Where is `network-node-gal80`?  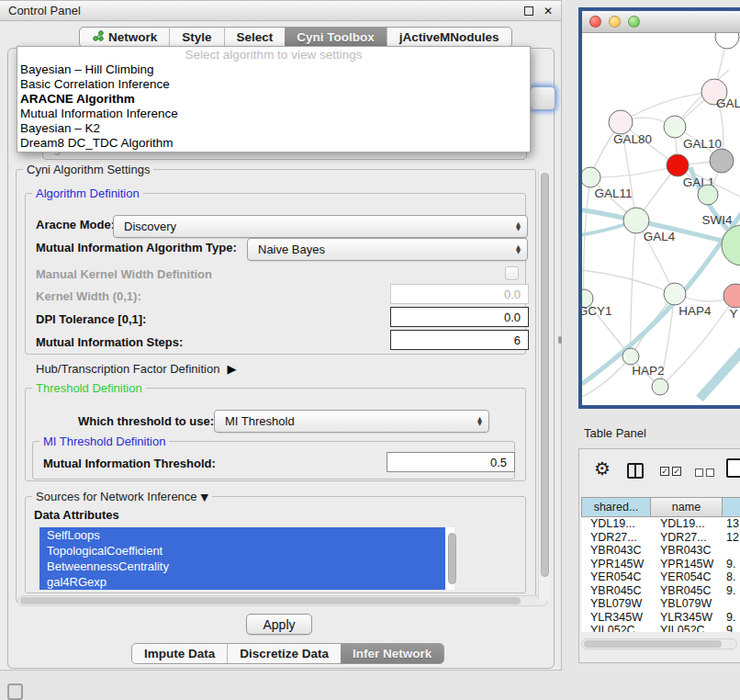
network-node-gal80 is located at coordinates (621, 122).